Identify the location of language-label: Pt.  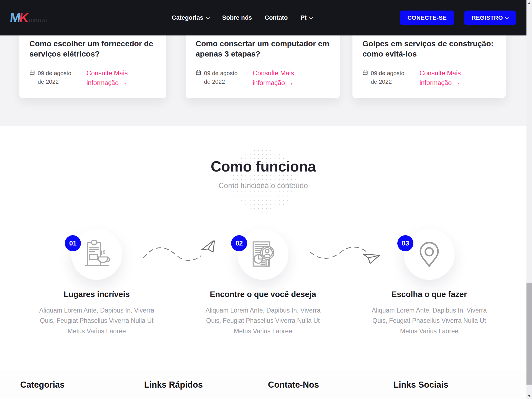
(303, 18).